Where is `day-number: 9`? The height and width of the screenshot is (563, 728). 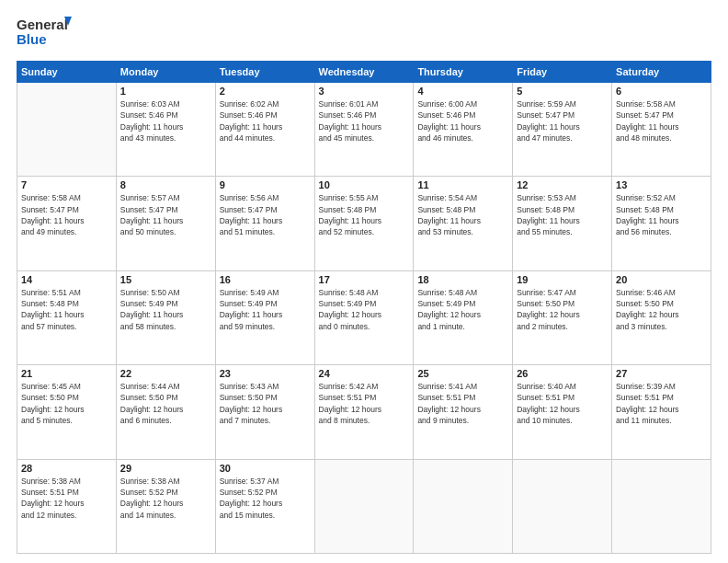
day-number: 9 is located at coordinates (265, 185).